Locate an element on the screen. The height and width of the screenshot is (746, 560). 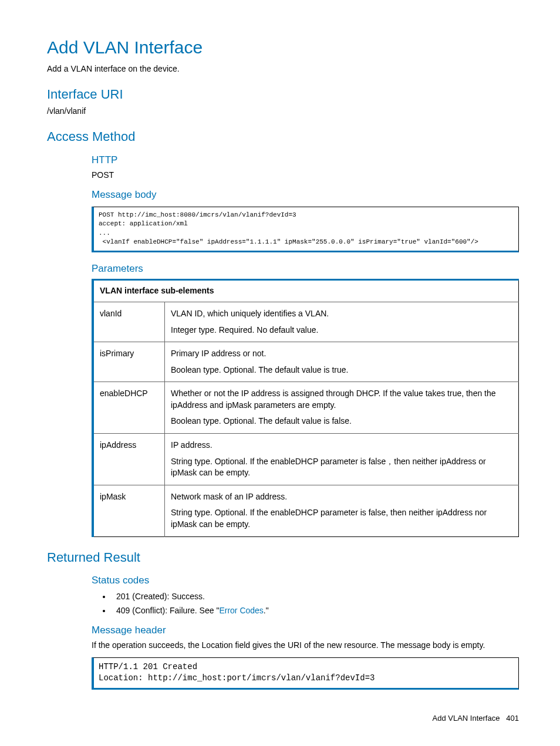
returned-result-heading: Returned Result is located at coordinates (283, 558).